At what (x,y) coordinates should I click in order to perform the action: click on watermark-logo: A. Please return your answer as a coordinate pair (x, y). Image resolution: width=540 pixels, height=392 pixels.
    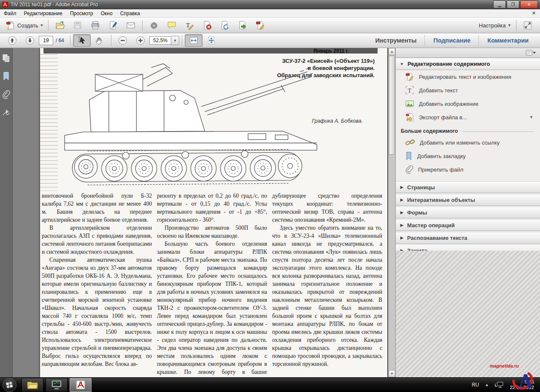
    Looking at the image, I should click on (525, 380).